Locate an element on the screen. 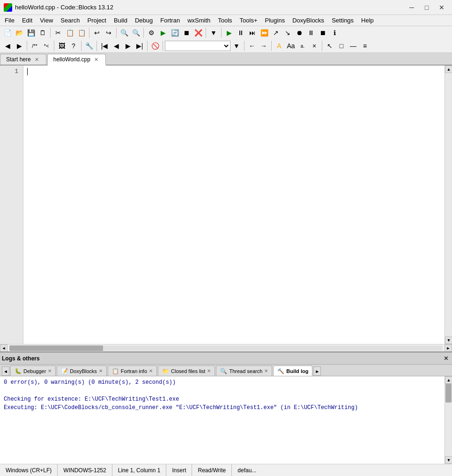  panel-scroll-up: ▲ is located at coordinates (449, 380).